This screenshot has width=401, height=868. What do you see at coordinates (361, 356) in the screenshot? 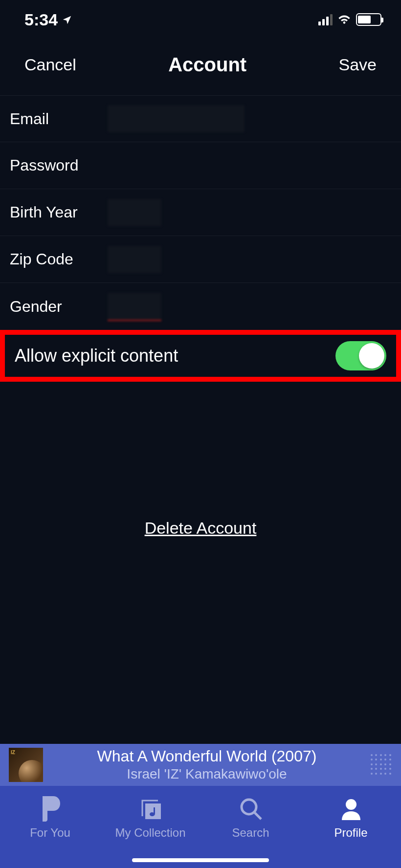
I see `explicit-content-toggle` at bounding box center [361, 356].